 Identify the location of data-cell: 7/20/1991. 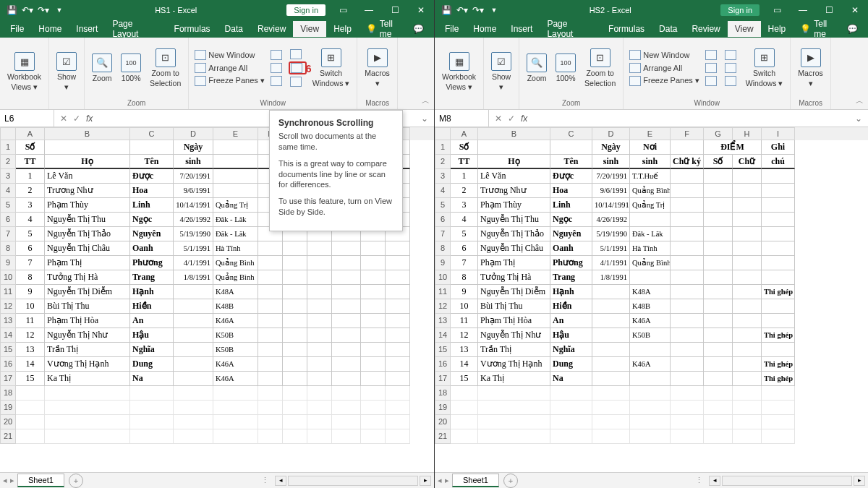
(194, 176).